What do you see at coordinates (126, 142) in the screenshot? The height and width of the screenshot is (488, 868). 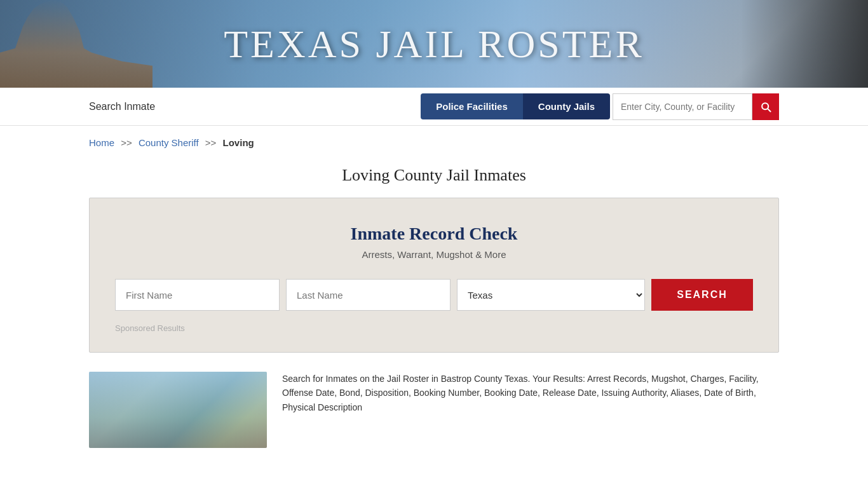 I see `breadcrumb-sep1: >>` at bounding box center [126, 142].